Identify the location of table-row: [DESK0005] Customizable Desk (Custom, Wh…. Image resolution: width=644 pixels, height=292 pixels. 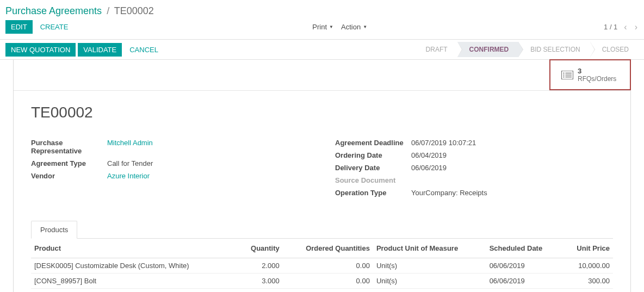
(322, 266).